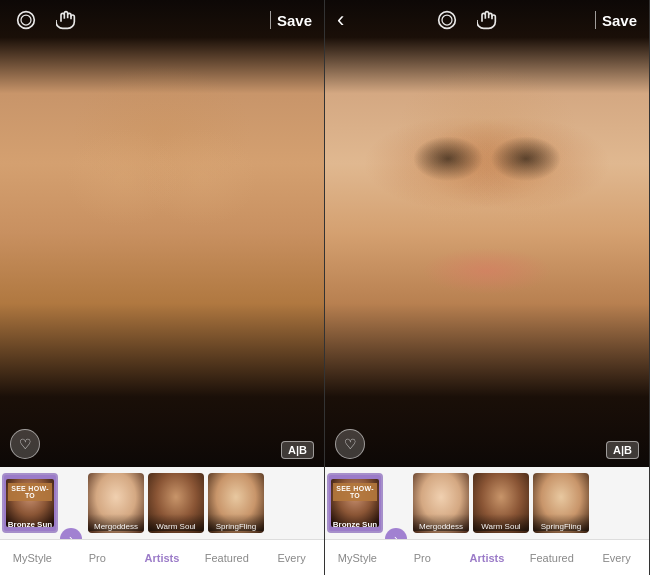  Describe the element at coordinates (622, 450) in the screenshot. I see `ab-button-right: A|B` at that location.